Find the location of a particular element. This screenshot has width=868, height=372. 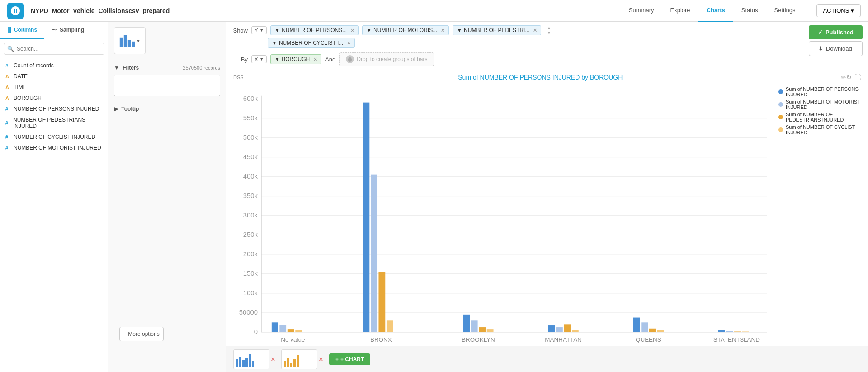

scroll-up-icon: ▲ is located at coordinates (549, 28).